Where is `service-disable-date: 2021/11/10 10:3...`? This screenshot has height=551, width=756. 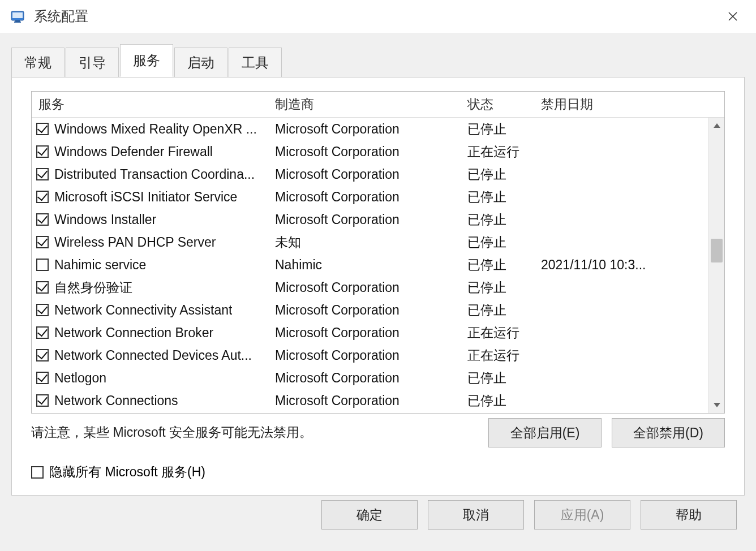 service-disable-date: 2021/11/10 10:3... is located at coordinates (633, 265).